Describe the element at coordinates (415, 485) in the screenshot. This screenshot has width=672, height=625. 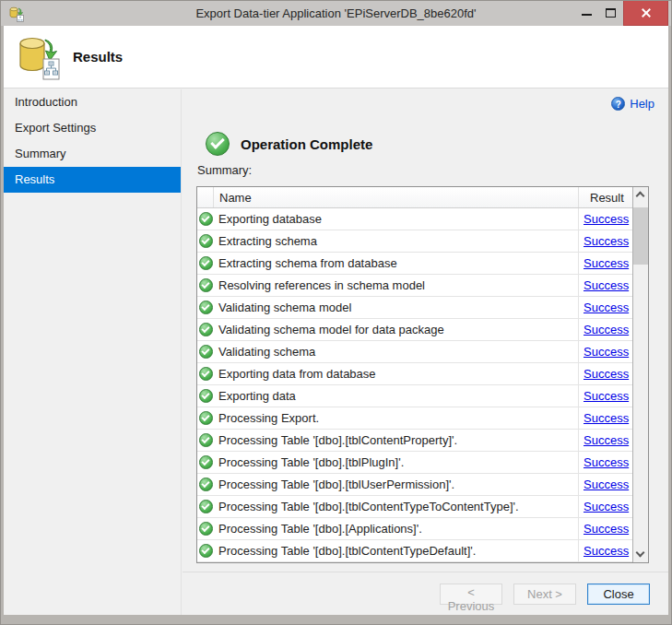
I see `table-row: Processing Table '[dbo].[tblUserPermissi…` at that location.